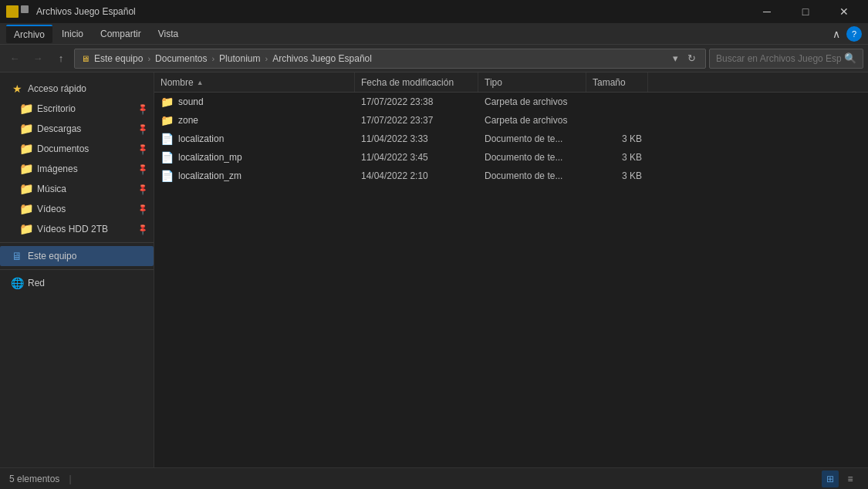 The width and height of the screenshot is (868, 489). What do you see at coordinates (201, 139) in the screenshot?
I see `file-name-text: localization` at bounding box center [201, 139].